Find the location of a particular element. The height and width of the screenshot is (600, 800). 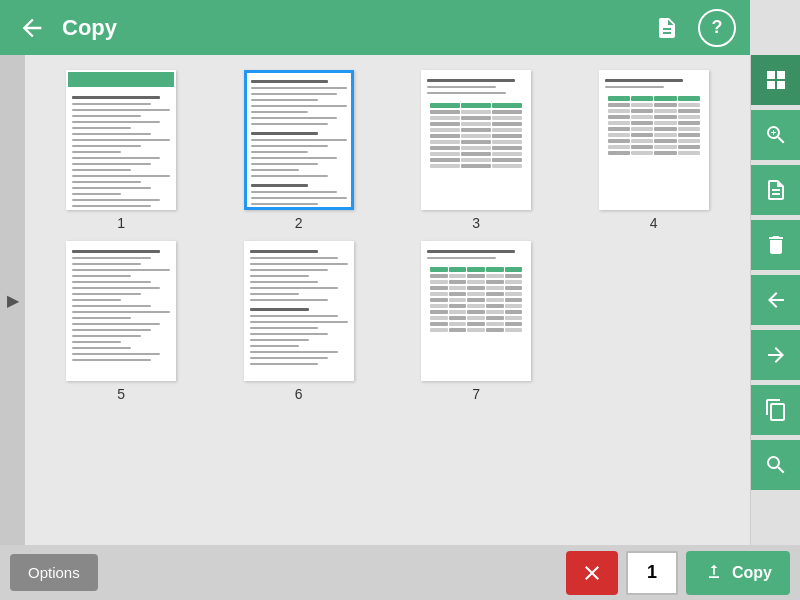

page-5-content is located at coordinates (121, 304).